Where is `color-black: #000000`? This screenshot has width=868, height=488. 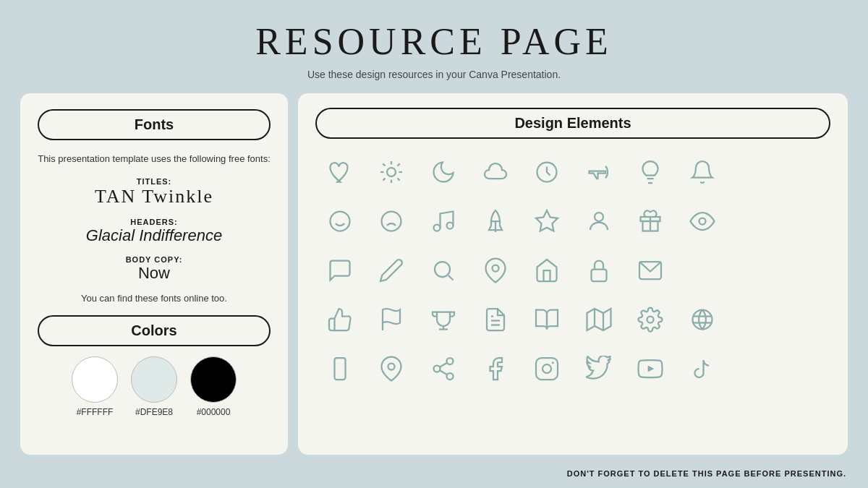
color-black: #000000 is located at coordinates (213, 387).